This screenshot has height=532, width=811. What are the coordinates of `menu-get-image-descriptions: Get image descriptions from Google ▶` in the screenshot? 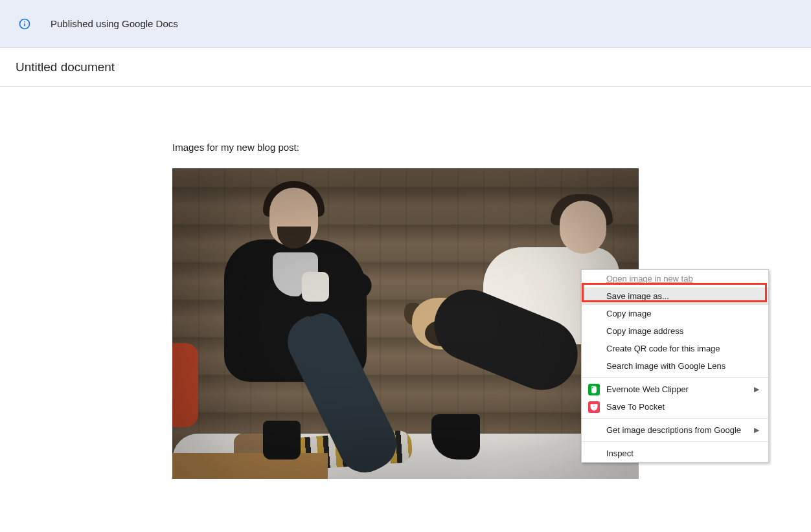 It's located at (675, 430).